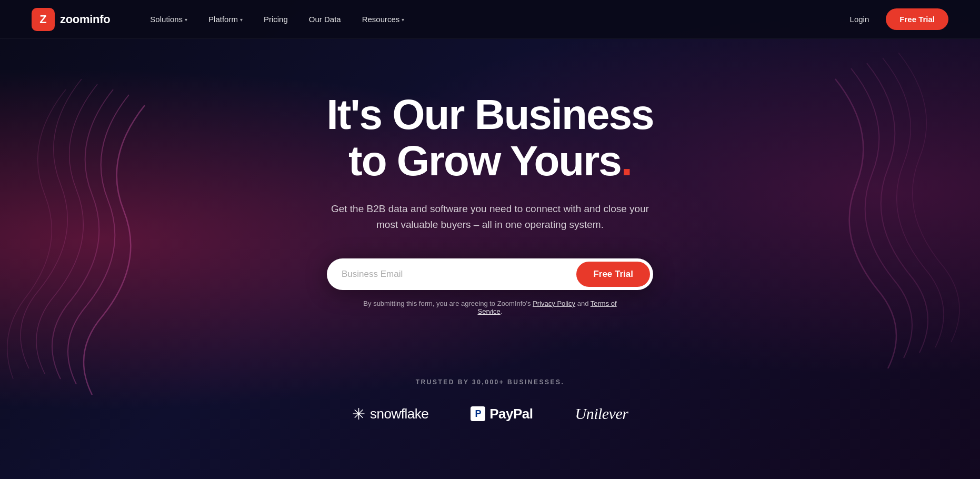  Describe the element at coordinates (381, 19) in the screenshot. I see `nav-resources-label: Resources` at that location.